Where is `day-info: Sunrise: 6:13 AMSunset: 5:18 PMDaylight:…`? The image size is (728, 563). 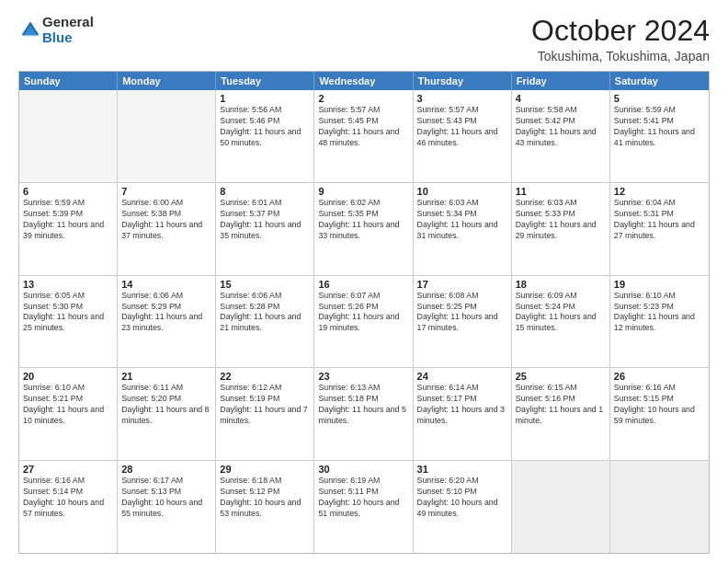 day-info: Sunrise: 6:13 AMSunset: 5:18 PMDaylight:… is located at coordinates (363, 405).